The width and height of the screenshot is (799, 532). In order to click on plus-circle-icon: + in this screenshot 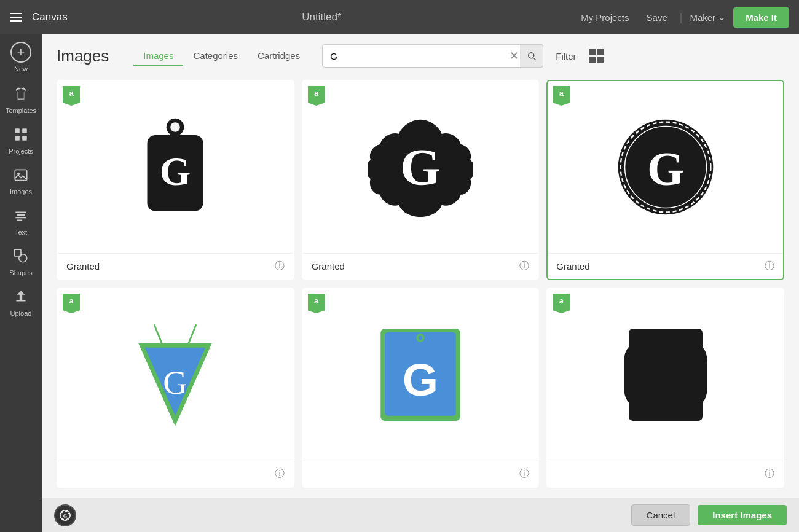, I will do `click(21, 52)`.